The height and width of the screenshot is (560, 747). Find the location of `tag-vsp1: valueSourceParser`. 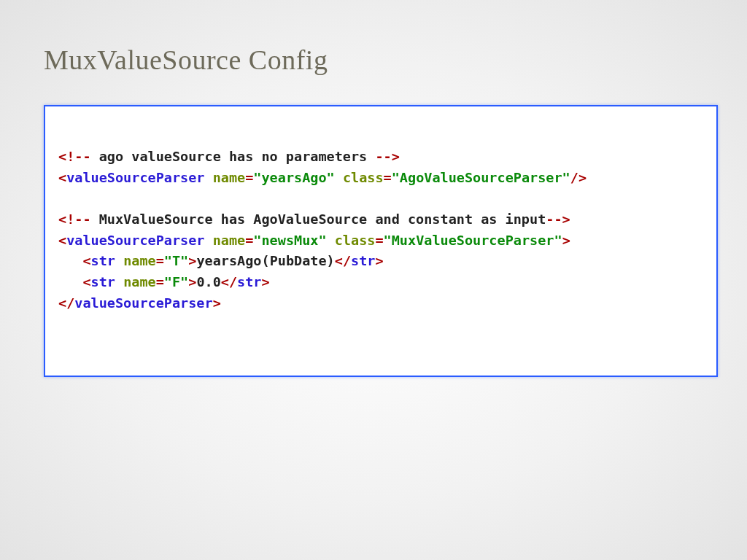

tag-vsp1: valueSourceParser is located at coordinates (136, 178).